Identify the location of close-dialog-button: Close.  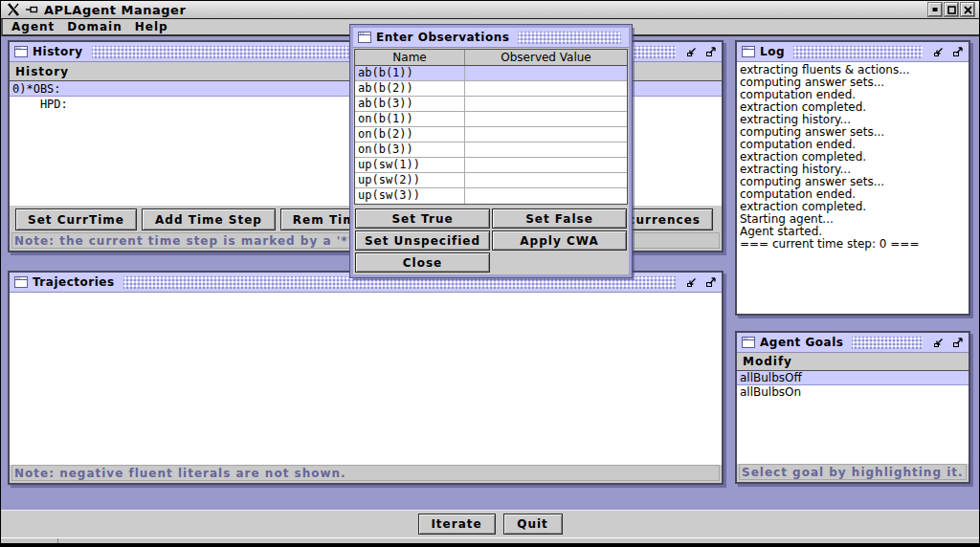
(423, 262).